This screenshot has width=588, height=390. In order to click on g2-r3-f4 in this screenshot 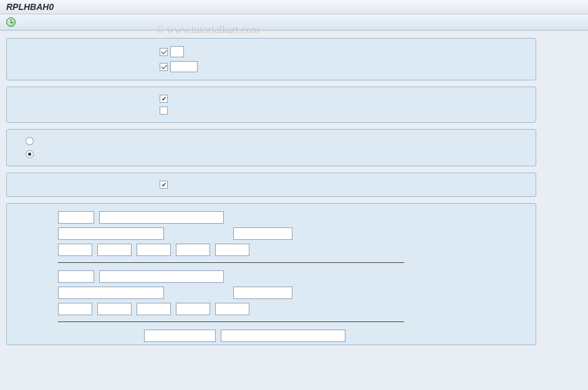, I will do `click(193, 309)`.